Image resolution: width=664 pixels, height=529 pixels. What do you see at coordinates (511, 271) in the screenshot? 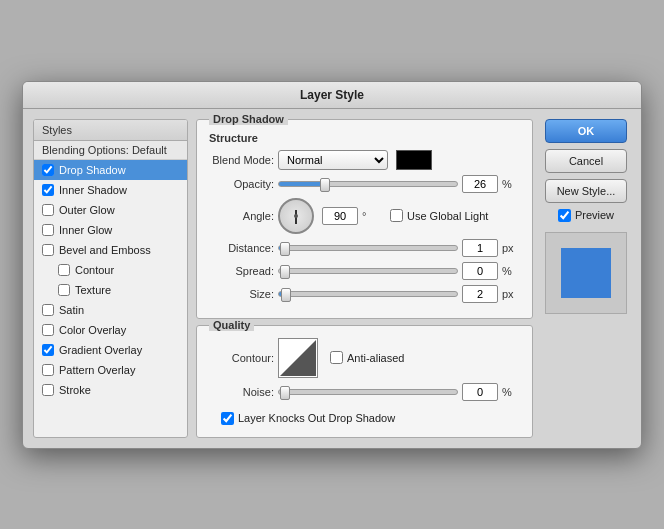
I see `spread-unit: %` at bounding box center [511, 271].